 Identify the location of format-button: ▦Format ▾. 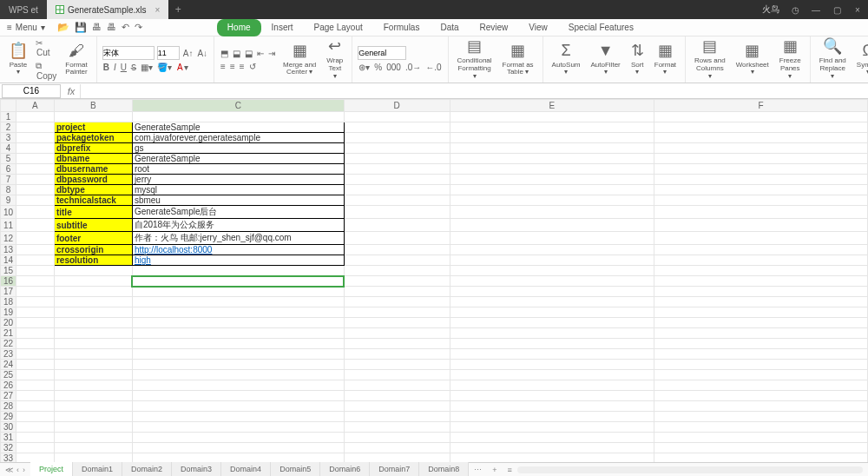
(665, 59).